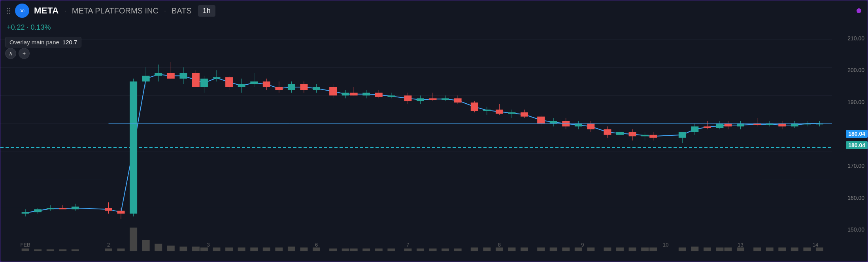 This screenshot has height=262, width=868. I want to click on price-label-190: 190.00, so click(856, 102).